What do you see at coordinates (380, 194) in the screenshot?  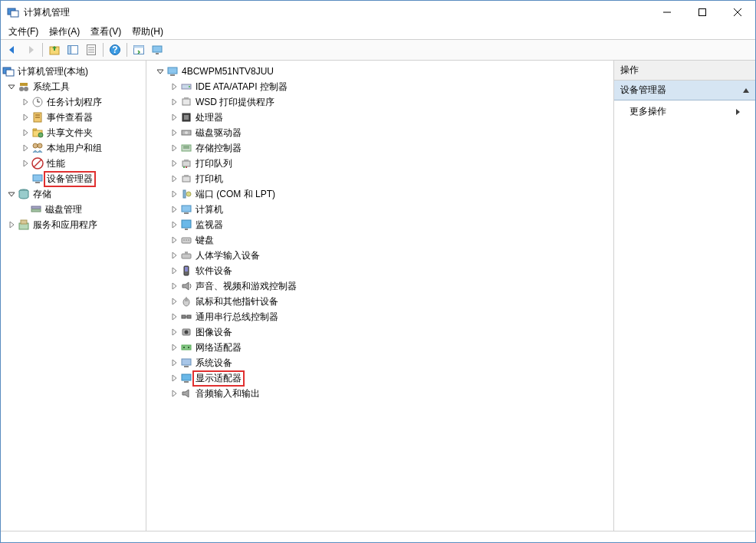 I see `device-category: 端口 (COM 和 LPT)` at bounding box center [380, 194].